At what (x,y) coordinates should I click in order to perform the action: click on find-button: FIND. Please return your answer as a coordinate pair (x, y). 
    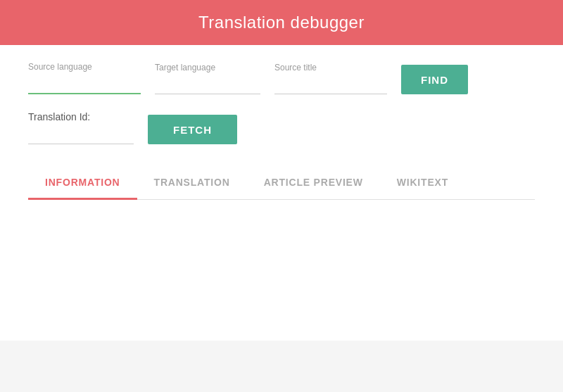
    Looking at the image, I should click on (435, 80).